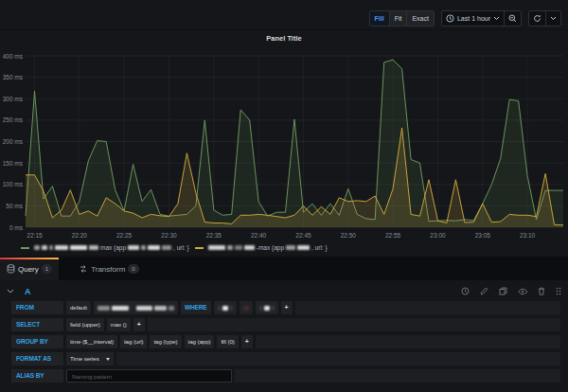 The image size is (568, 392). What do you see at coordinates (79, 308) in the screenshot?
I see `from-policy: default` at bounding box center [79, 308].